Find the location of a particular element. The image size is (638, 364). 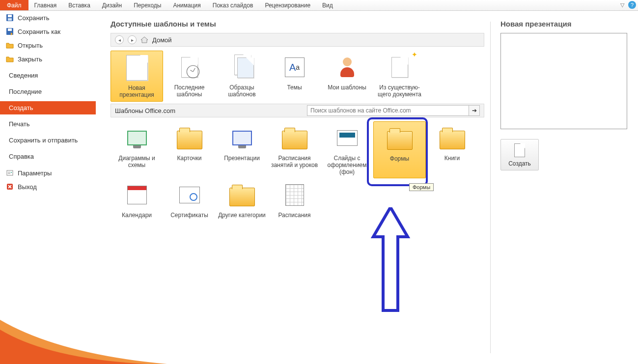

tile-calendars: Календари is located at coordinates (137, 203).